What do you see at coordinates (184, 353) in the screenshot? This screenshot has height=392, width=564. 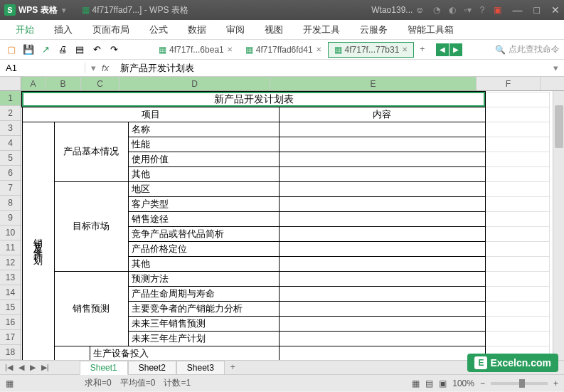 I see `cell-item: 生产设备投入` at bounding box center [184, 353].